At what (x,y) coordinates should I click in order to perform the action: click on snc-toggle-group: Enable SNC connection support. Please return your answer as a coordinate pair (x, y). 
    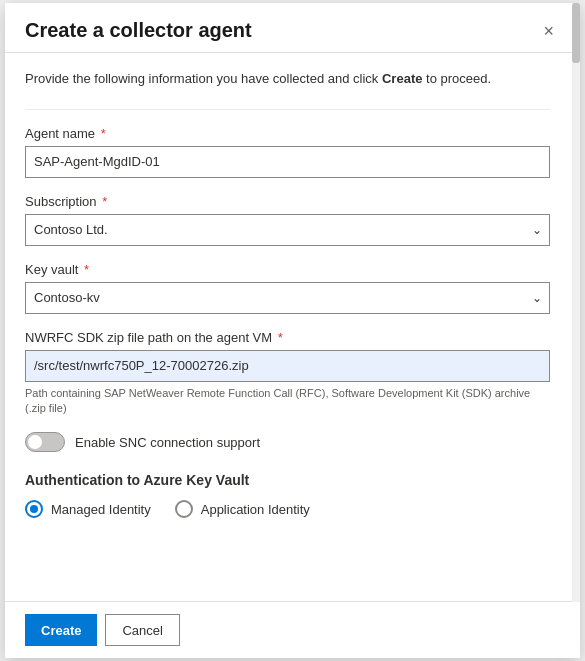
    Looking at the image, I should click on (288, 442).